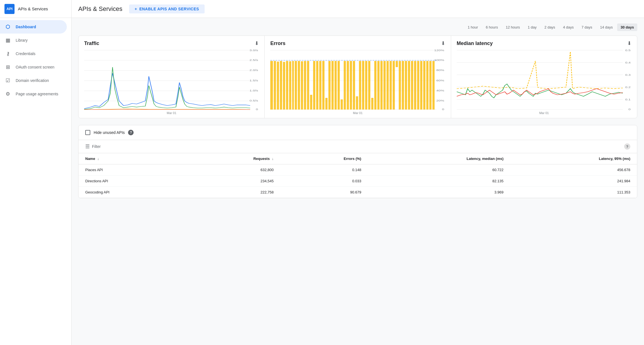 The image size is (644, 345). I want to click on library-icon: ▦, so click(8, 40).